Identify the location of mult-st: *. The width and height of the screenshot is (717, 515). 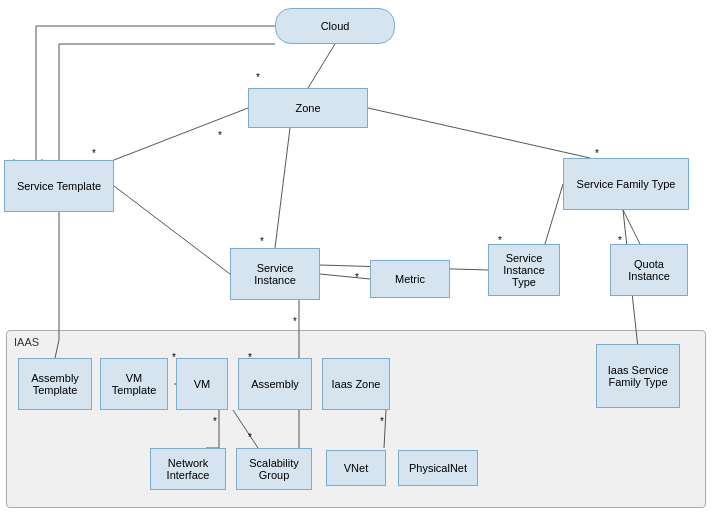
(220, 136).